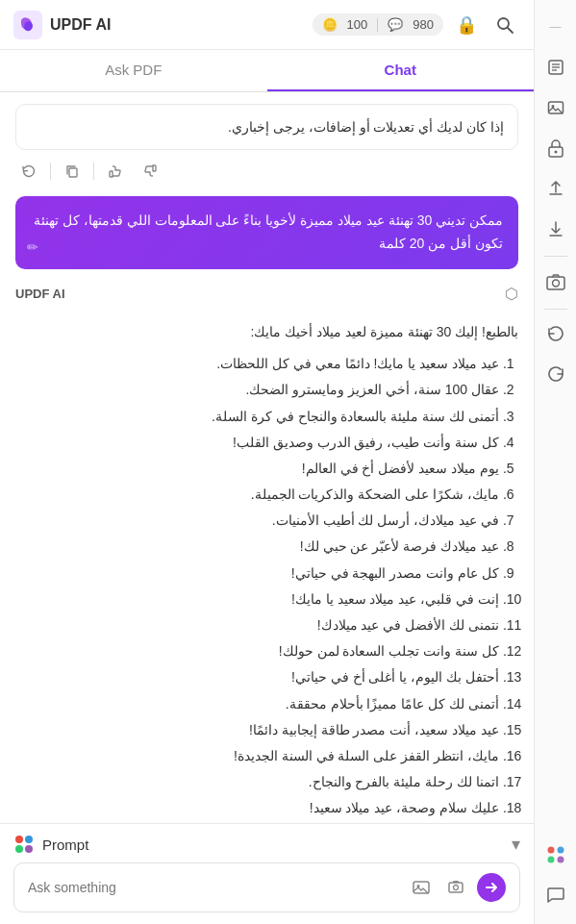  I want to click on list-item: أتمنى لك سنة مليئة بالسعادة والنجاح في ك…, so click(258, 417).